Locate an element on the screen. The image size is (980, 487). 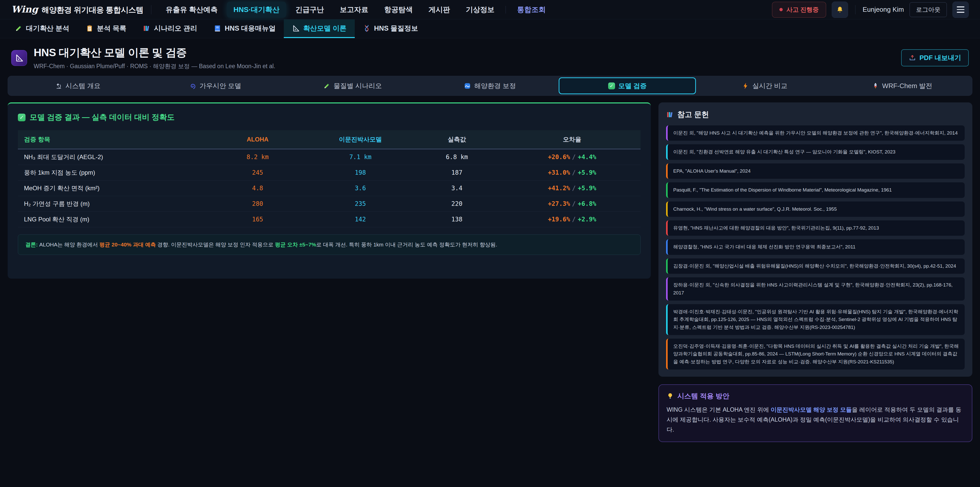
reference-item: Charnock, H., "Wind stress on a water su… is located at coordinates (816, 209).